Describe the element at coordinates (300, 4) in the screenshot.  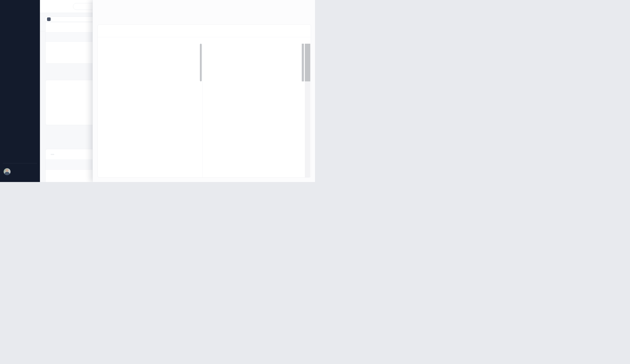
I see `modal-actions` at that location.